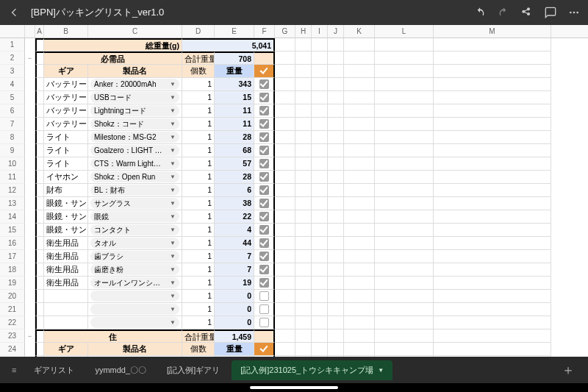  Describe the element at coordinates (135, 282) in the screenshot. I see `product-dropdown: オールインワンシ…▼` at that location.